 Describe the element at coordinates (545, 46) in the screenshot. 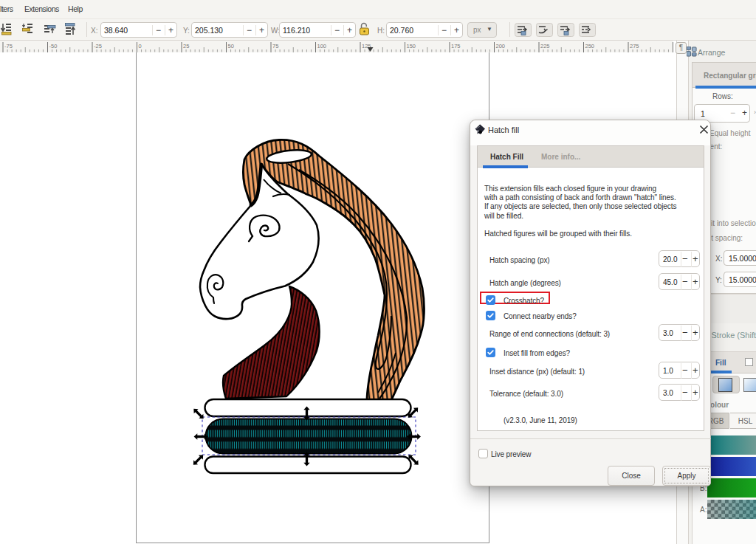

I see `svg-text: 225` at that location.